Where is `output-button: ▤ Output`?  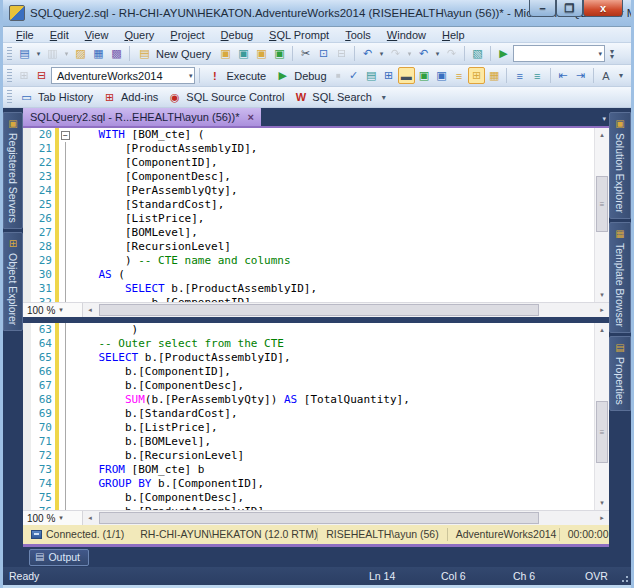
output-button: ▤ Output is located at coordinates (59, 558).